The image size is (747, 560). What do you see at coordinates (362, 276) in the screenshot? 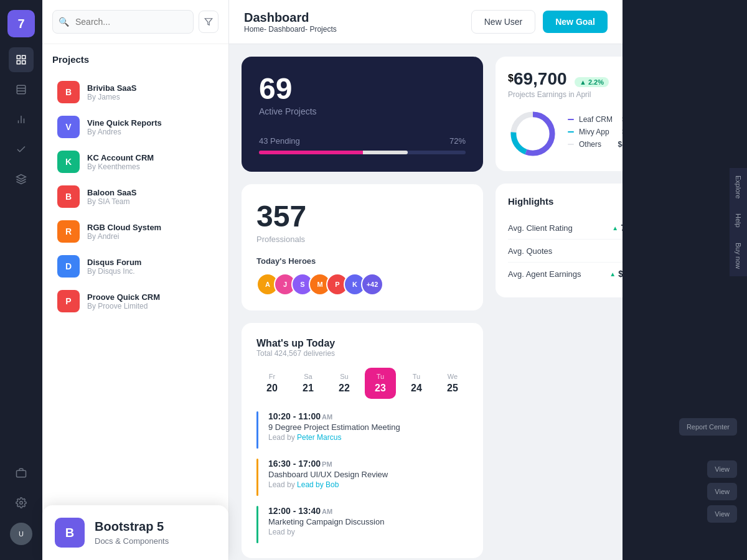
I see `todays-heroes: Today's Heroes AJSMPK+42` at bounding box center [362, 276].